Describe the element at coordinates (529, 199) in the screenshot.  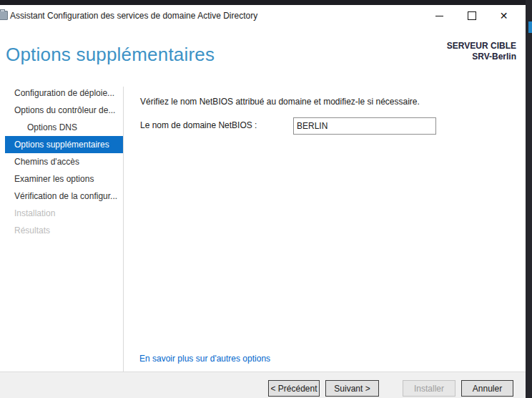
I see `desktop-background-right` at that location.